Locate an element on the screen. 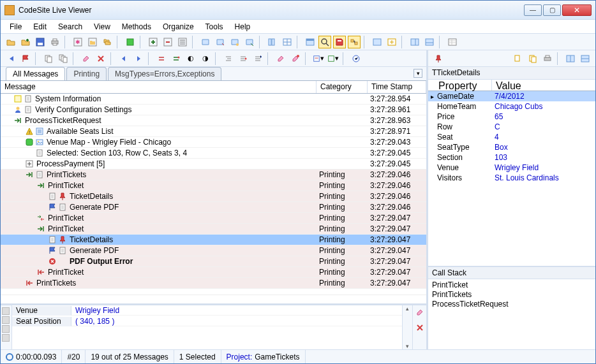 The image size is (596, 364). flag-icon is located at coordinates (26, 59).